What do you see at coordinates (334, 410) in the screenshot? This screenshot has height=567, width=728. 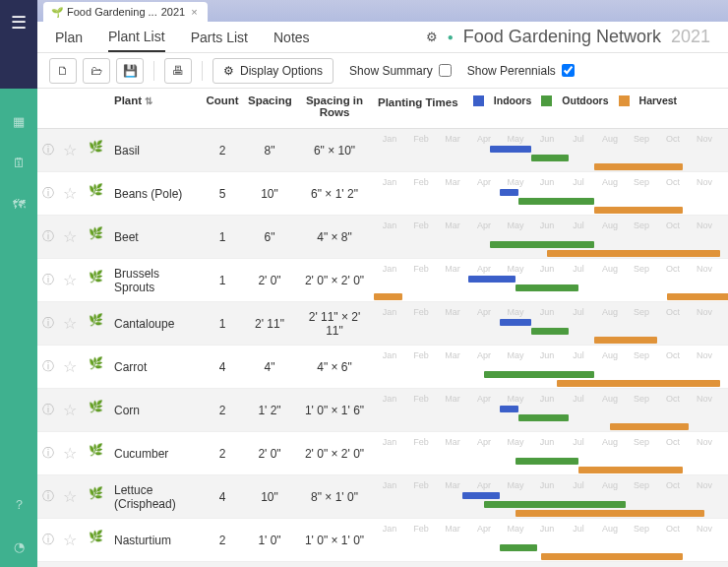 I see `plant-spacing-in-rows: 1' 0" × 1' 6"` at bounding box center [334, 410].